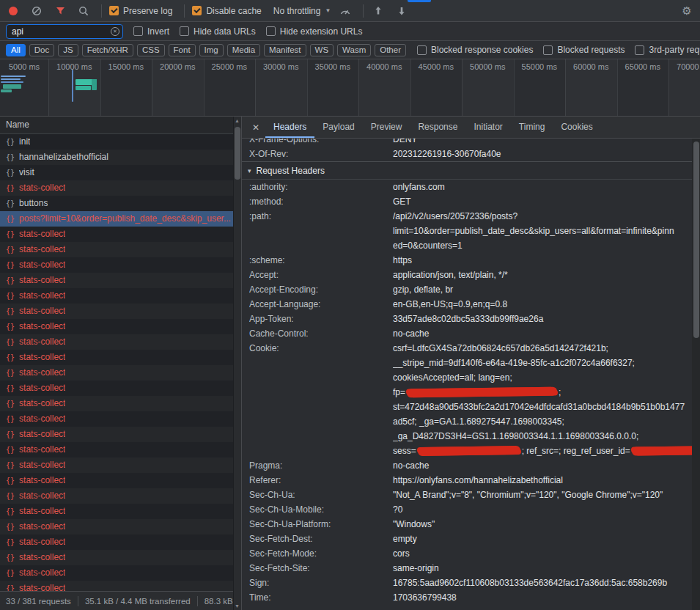 The width and height of the screenshot is (700, 610). Describe the element at coordinates (243, 50) in the screenshot. I see `type-filter-media: Media` at that location.